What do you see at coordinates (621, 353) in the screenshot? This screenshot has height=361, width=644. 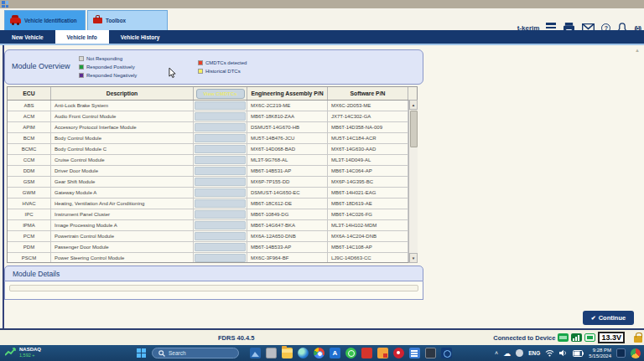 I see `notification-icon` at bounding box center [621, 353].